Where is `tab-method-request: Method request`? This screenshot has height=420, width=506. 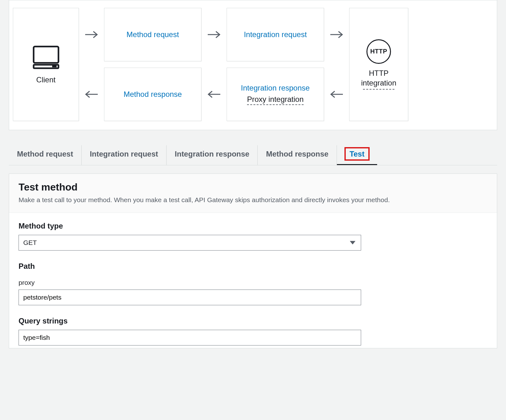
tab-method-request: Method request is located at coordinates (45, 155).